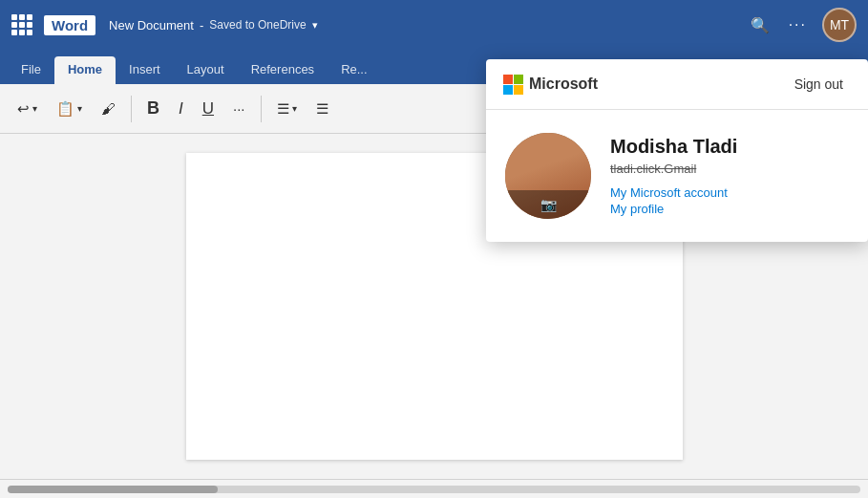 The width and height of the screenshot is (868, 498). What do you see at coordinates (23, 109) in the screenshot?
I see `undo-icon: ↩` at bounding box center [23, 109].